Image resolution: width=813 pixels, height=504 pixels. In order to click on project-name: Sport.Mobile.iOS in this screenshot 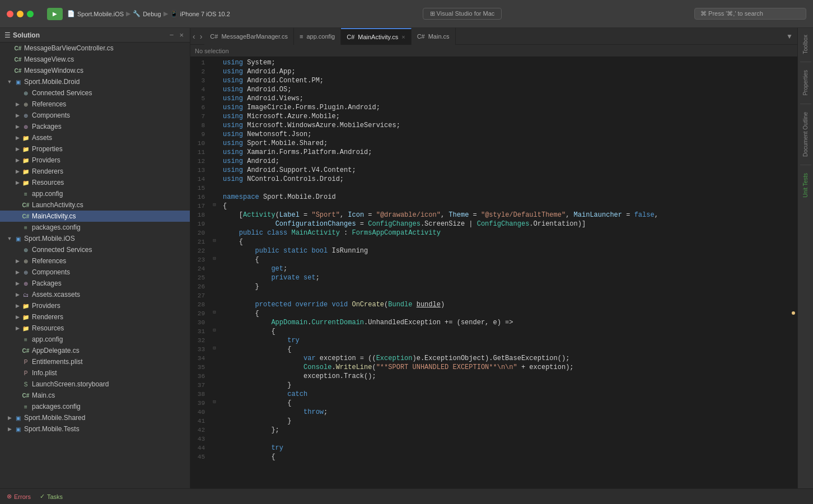, I will do `click(101, 14)`.